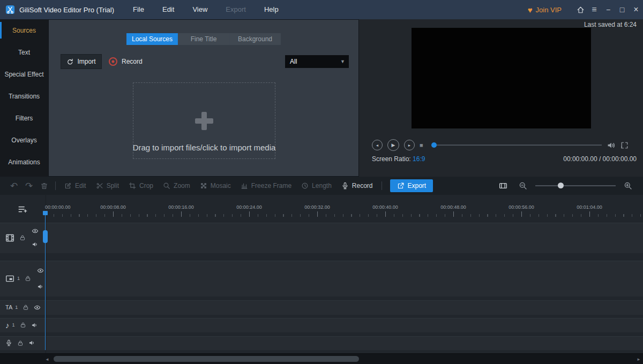 The width and height of the screenshot is (643, 364). I want to click on minimize-button: −, so click(608, 10).